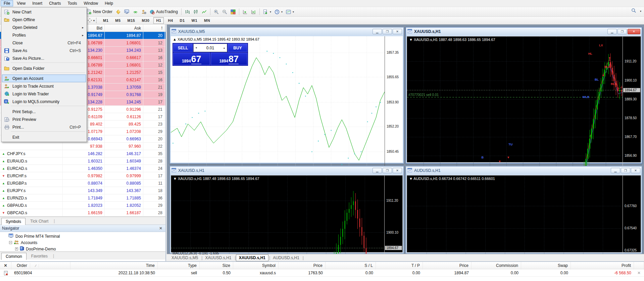 The height and width of the screenshot is (281, 644). What do you see at coordinates (225, 12) in the screenshot?
I see `zoom-out-button` at bounding box center [225, 12].